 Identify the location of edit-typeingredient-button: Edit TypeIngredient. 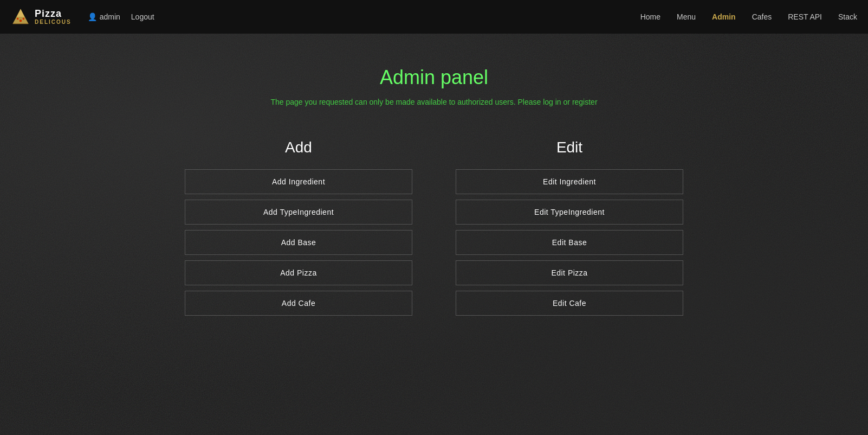
(569, 212).